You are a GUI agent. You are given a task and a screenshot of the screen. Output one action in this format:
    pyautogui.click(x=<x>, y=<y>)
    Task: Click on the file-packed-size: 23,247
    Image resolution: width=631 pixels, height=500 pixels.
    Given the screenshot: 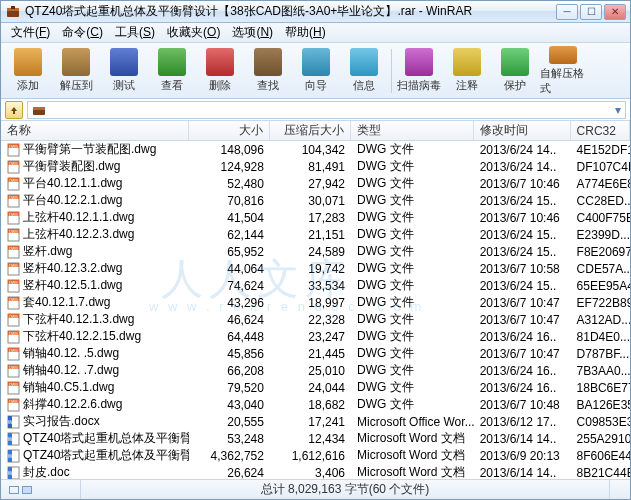 What is the action you would take?
    pyautogui.click(x=310, y=337)
    